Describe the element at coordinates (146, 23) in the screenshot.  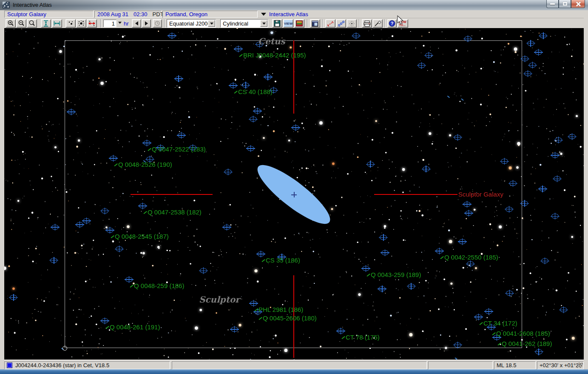
I see `step-forward-button` at that location.